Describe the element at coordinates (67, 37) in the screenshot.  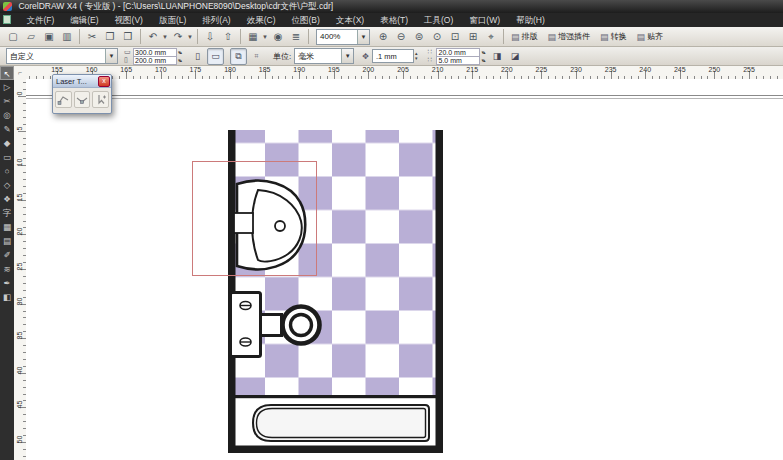
I see `print-document-button: ▥` at that location.